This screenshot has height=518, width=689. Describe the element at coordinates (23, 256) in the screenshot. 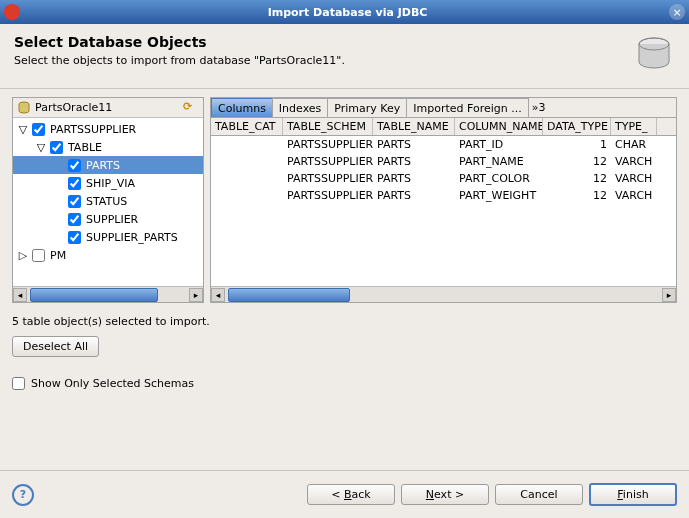

I see `twisty-icon: ▷` at that location.